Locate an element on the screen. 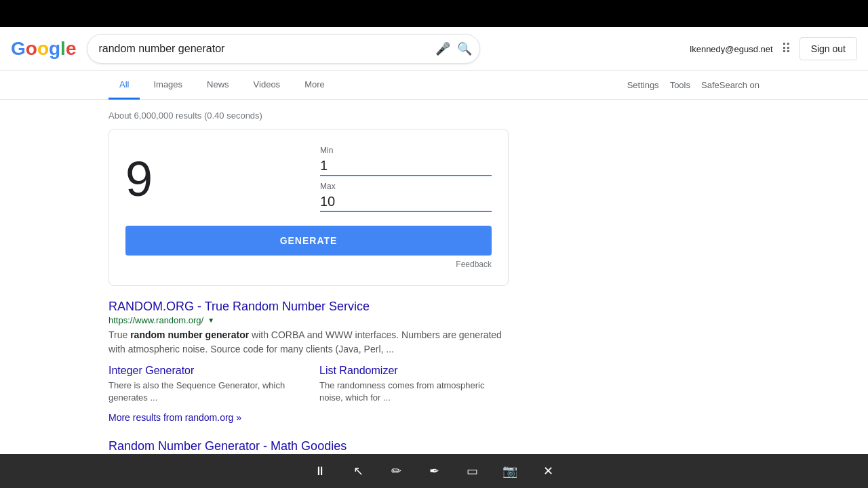 This screenshot has width=868, height=488. cursor-button: ↖ is located at coordinates (358, 471).